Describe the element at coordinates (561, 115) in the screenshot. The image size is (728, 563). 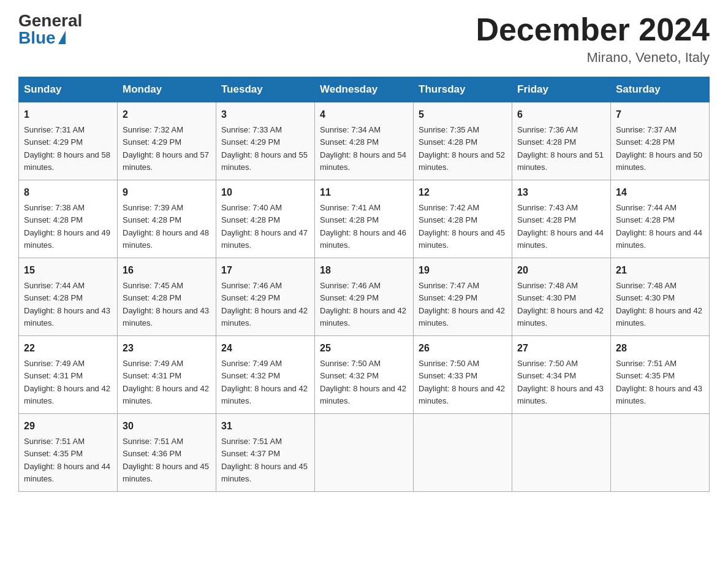
I see `day-number: 6` at that location.